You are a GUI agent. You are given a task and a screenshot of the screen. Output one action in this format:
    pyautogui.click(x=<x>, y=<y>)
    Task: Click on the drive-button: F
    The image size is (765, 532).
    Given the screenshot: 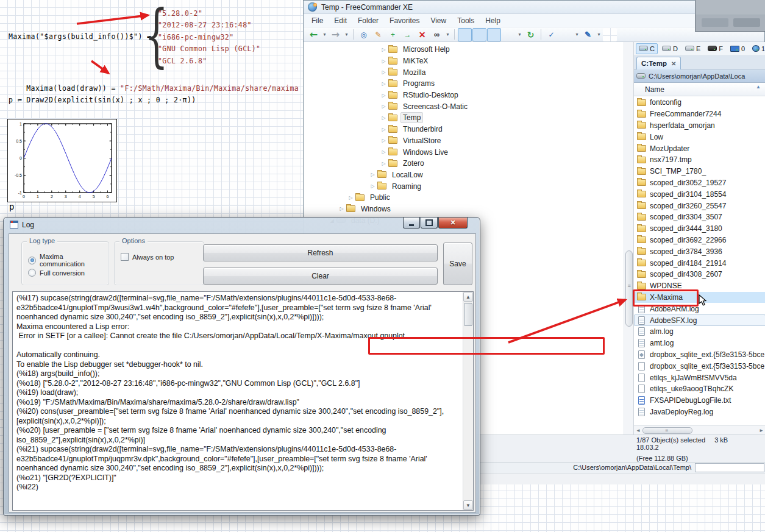 What is the action you would take?
    pyautogui.click(x=716, y=49)
    